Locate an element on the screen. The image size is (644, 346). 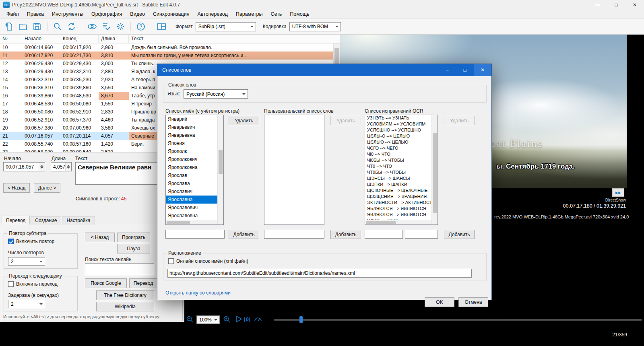
previous-subtitle-button: < Назад is located at coordinates (17, 188).